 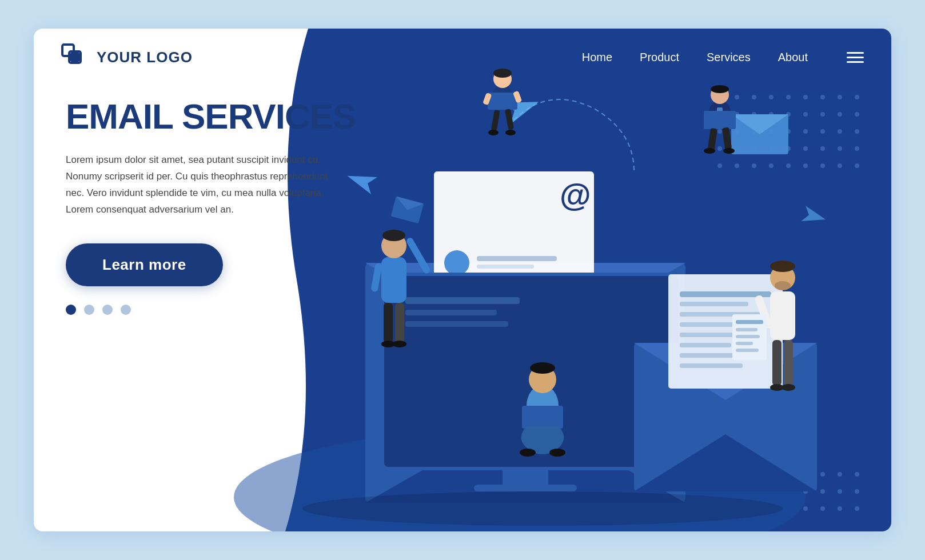 I want to click on hero-content: EMAIL SERVICES Lorem ipsum dolor sit ame…, so click(x=214, y=206).